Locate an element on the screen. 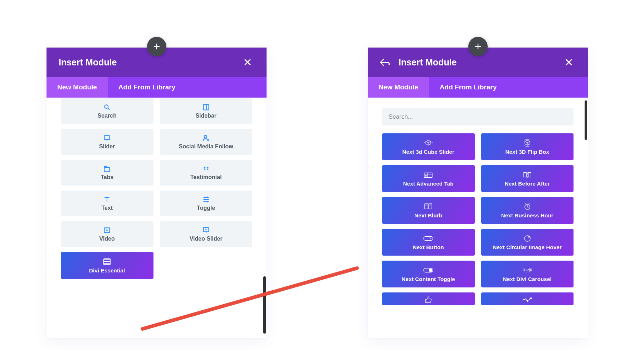  module-label: Toggle is located at coordinates (206, 208).